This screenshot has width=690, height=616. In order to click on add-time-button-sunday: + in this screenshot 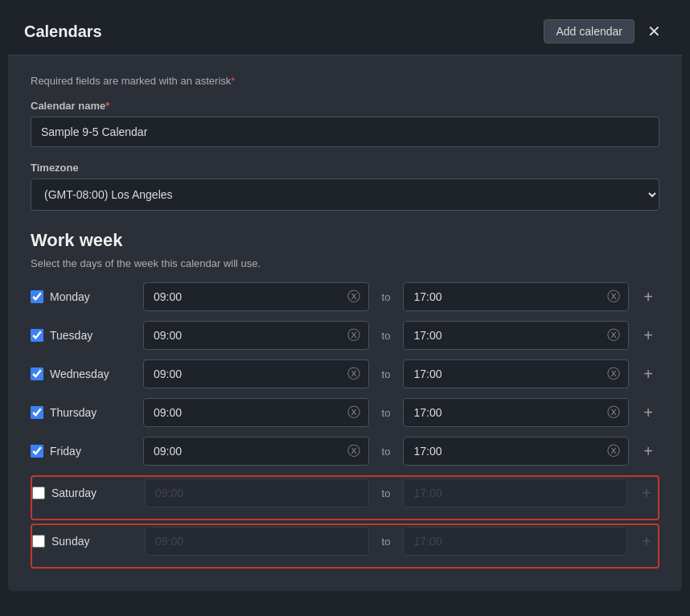, I will do `click(647, 542)`.